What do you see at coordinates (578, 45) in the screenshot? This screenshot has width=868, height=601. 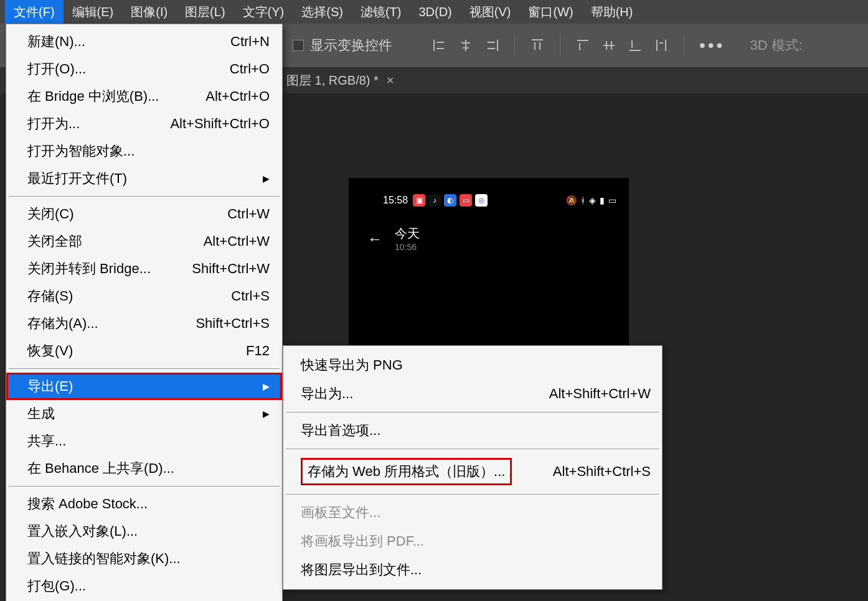 I see `align-icons: •••` at bounding box center [578, 45].